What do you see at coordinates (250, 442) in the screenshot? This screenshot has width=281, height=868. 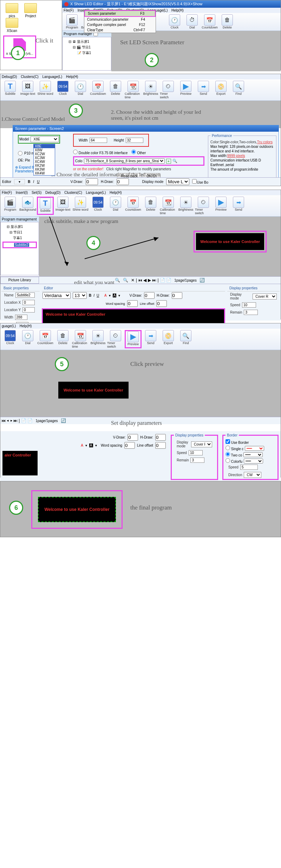 I see `use-border-check: Use Border` at bounding box center [250, 442].